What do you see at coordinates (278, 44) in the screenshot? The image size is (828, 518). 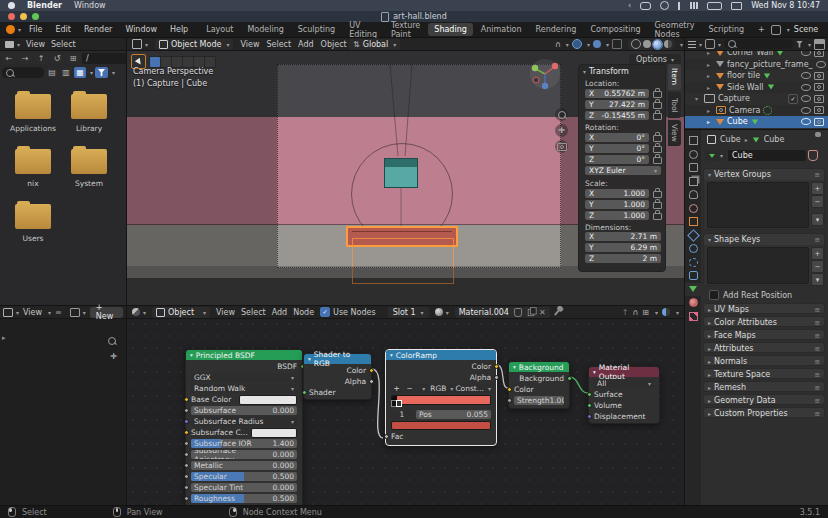 I see `viewport-select-menu: Select` at bounding box center [278, 44].